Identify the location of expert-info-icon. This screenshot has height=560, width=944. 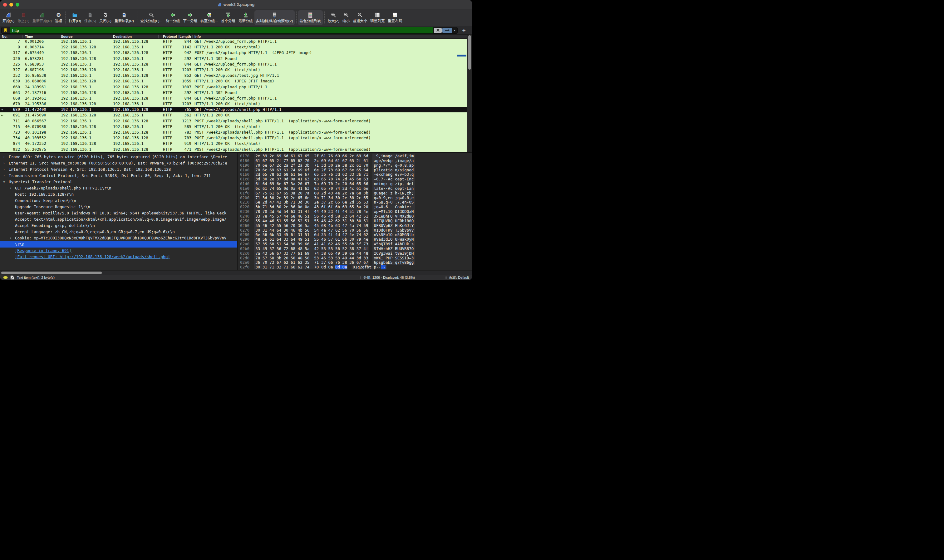
(5, 278).